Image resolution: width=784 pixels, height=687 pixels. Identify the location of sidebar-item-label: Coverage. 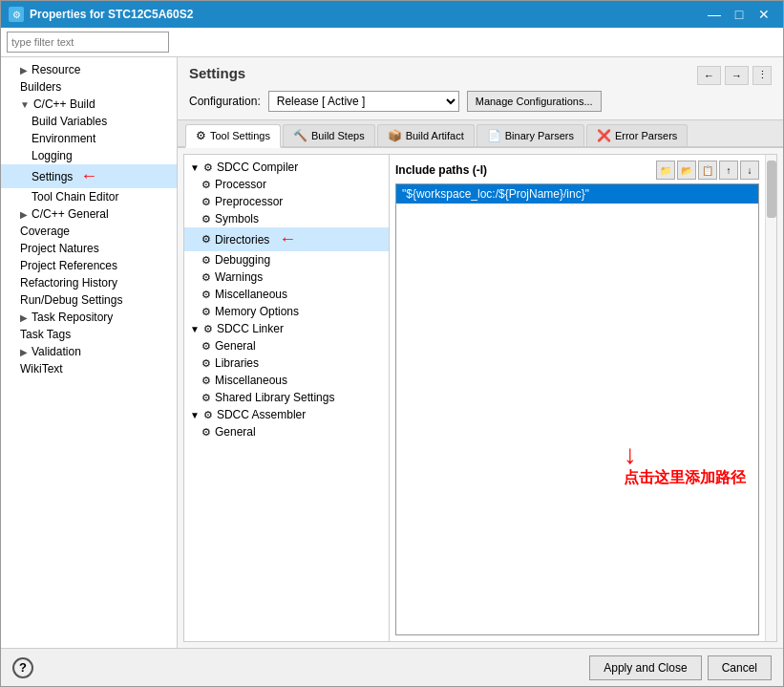
(45, 231).